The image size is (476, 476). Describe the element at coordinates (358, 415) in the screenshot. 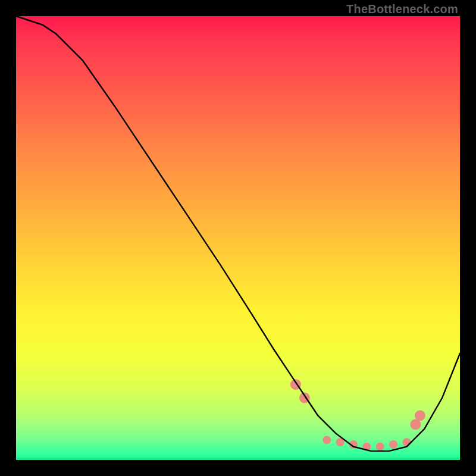

I see `highlight-dots` at that location.